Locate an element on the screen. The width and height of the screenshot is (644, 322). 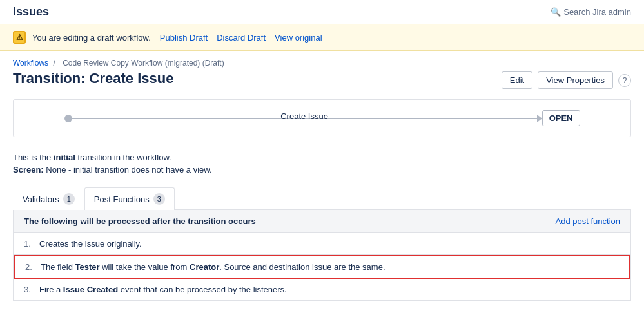
pf-text-1: Creates the issue originally. is located at coordinates (330, 243).